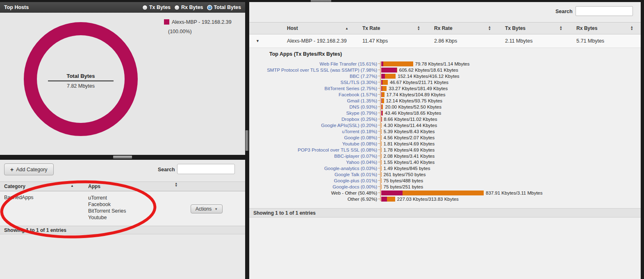 The width and height of the screenshot is (644, 279). What do you see at coordinates (564, 11) in the screenshot?
I see `hosts-search-label: Search` at bounding box center [564, 11].